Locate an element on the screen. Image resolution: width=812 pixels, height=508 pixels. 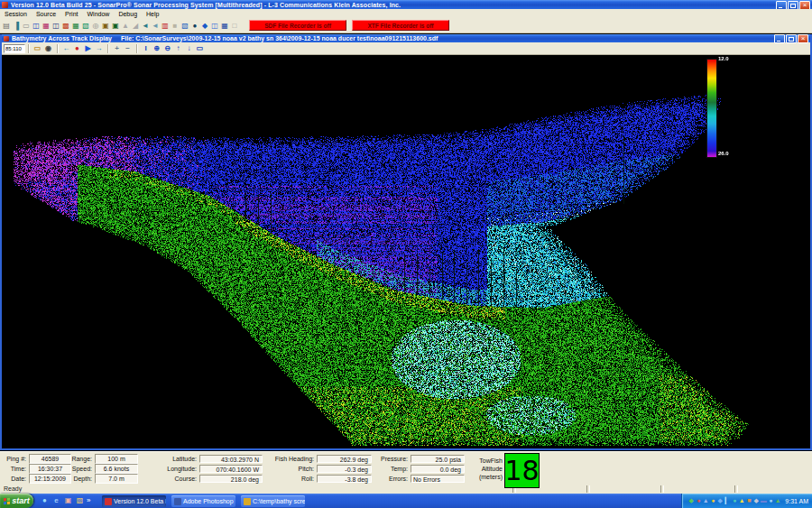
pan-up-icon: ↑ is located at coordinates (179, 49).